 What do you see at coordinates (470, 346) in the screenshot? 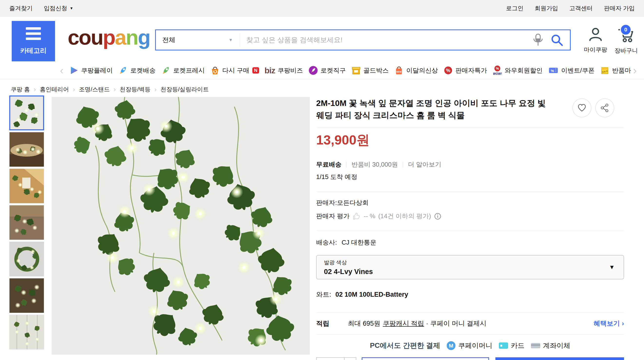
I see `payment-row: PC에서도 간편한 결제 M 쿠페이머니 카드 계좌이체` at bounding box center [470, 346].